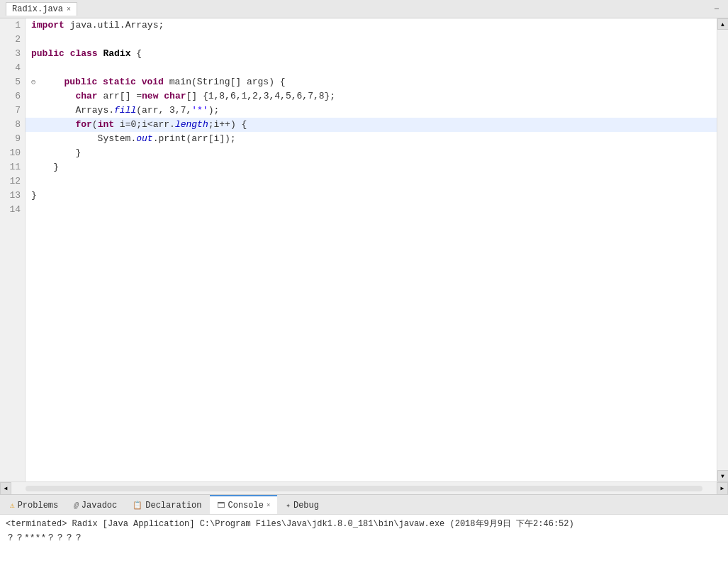  Describe the element at coordinates (41, 9) in the screenshot. I see `editor-tab: Radix.java ×` at that location.